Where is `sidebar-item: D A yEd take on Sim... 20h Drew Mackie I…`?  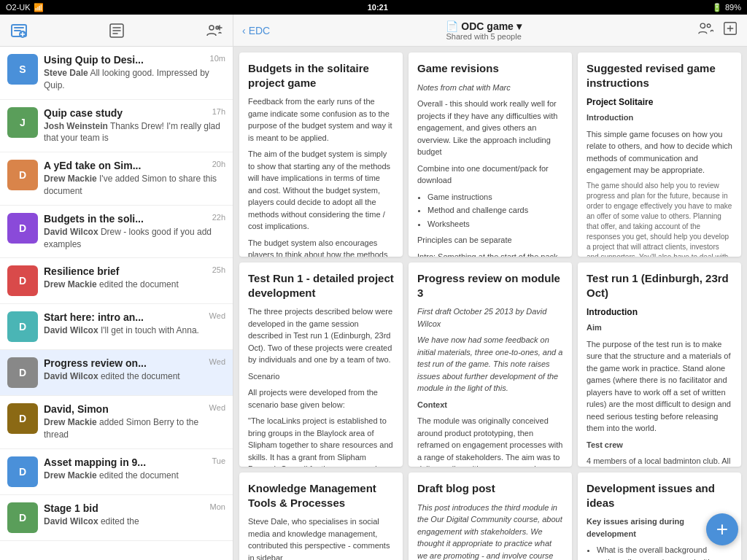 sidebar-item: D A yEd take on Sim... 20h Drew Mackie I… is located at coordinates (117, 179).